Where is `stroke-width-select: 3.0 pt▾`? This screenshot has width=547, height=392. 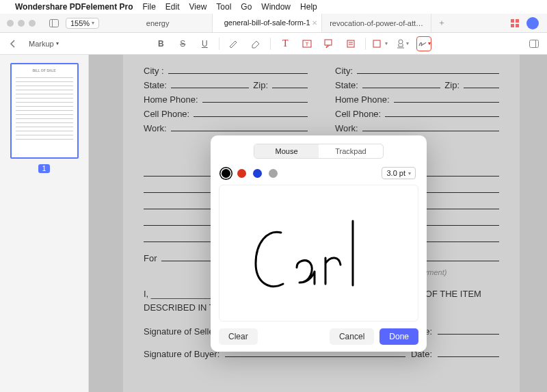
stroke-width-select: 3.0 pt▾ is located at coordinates (399, 173).